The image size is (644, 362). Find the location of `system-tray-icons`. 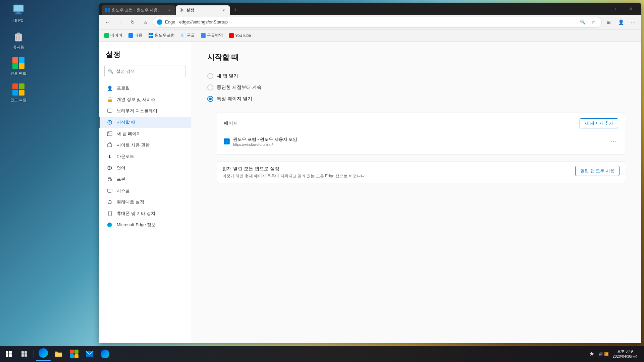

system-tray-icons is located at coordinates (592, 354).